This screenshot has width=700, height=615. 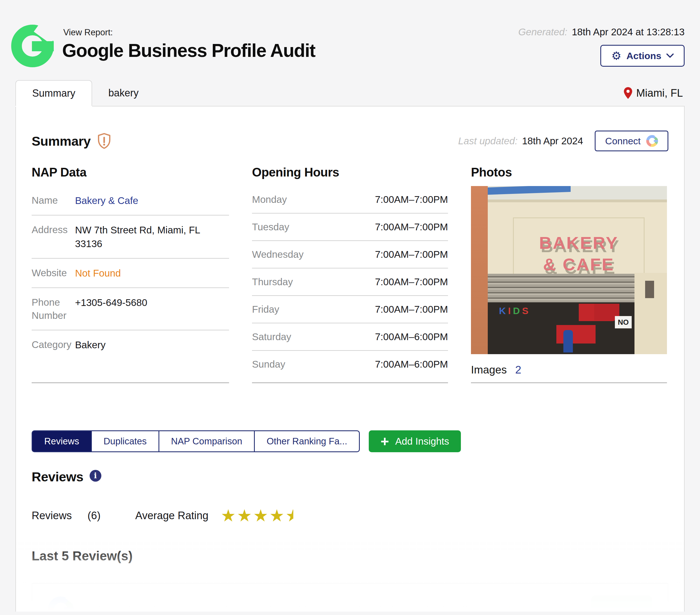 I want to click on photos-heading: Photos, so click(x=569, y=172).